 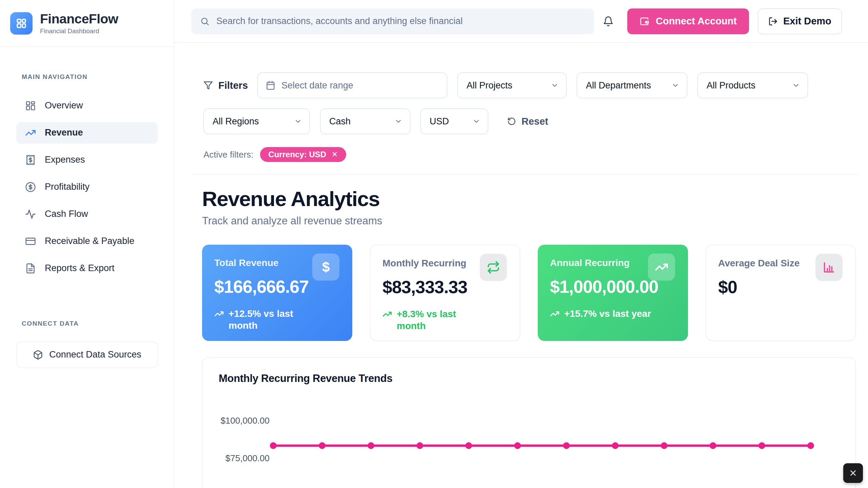 What do you see at coordinates (80, 268) in the screenshot?
I see `sidebar-item-label: Reports & Export` at bounding box center [80, 268].